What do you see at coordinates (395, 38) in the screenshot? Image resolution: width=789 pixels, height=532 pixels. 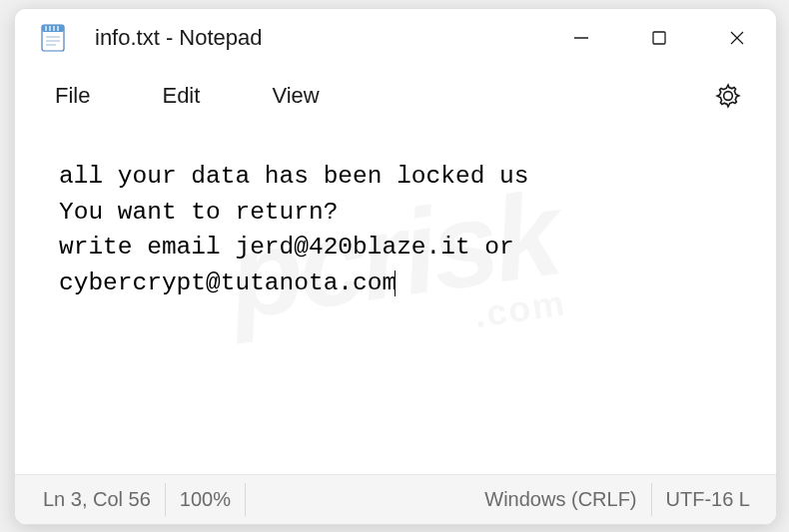 I see `titlebar: info.txt - Notepad` at bounding box center [395, 38].